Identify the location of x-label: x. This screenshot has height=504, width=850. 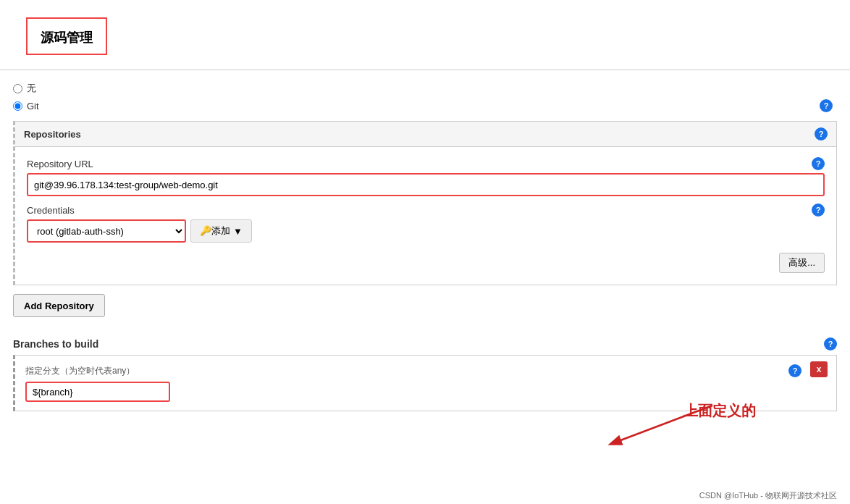
(820, 369).